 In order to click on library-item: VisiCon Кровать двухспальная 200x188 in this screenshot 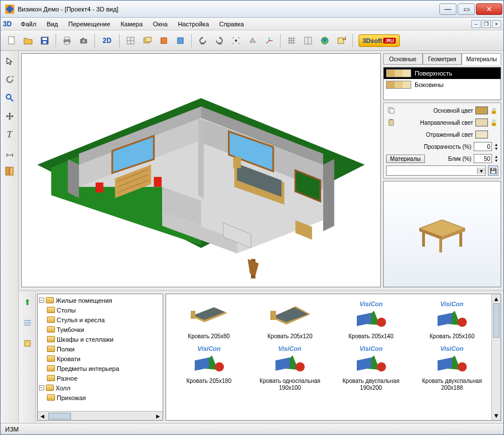, I will do `click(452, 367)`.